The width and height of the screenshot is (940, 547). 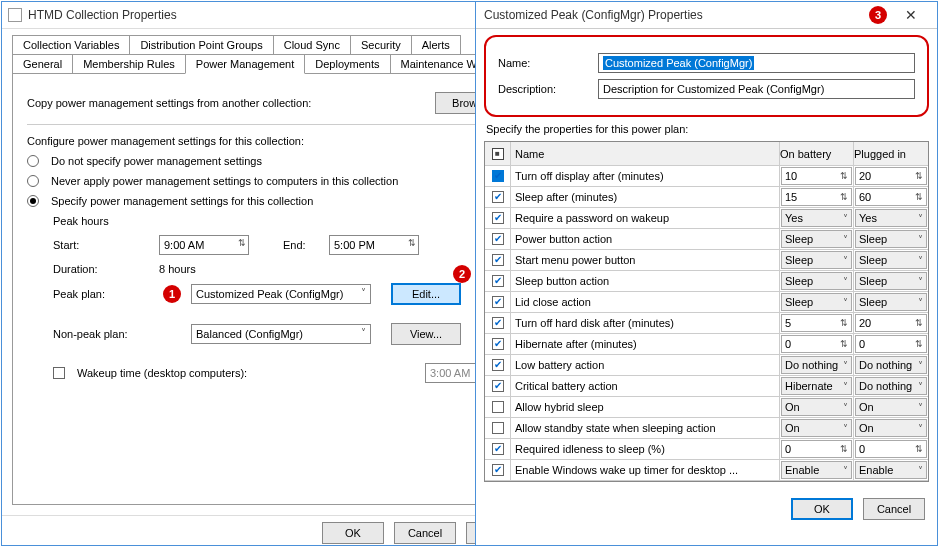 What do you see at coordinates (281, 334) in the screenshot?
I see `nonpeak-combo: Balanced (ConfigMgr)` at bounding box center [281, 334].